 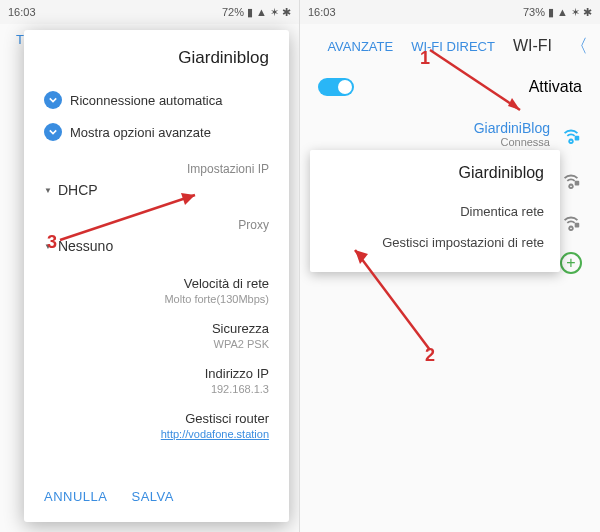 What do you see at coordinates (156, 389) in the screenshot?
I see `ip-value: 192.168.1.3` at bounding box center [156, 389].